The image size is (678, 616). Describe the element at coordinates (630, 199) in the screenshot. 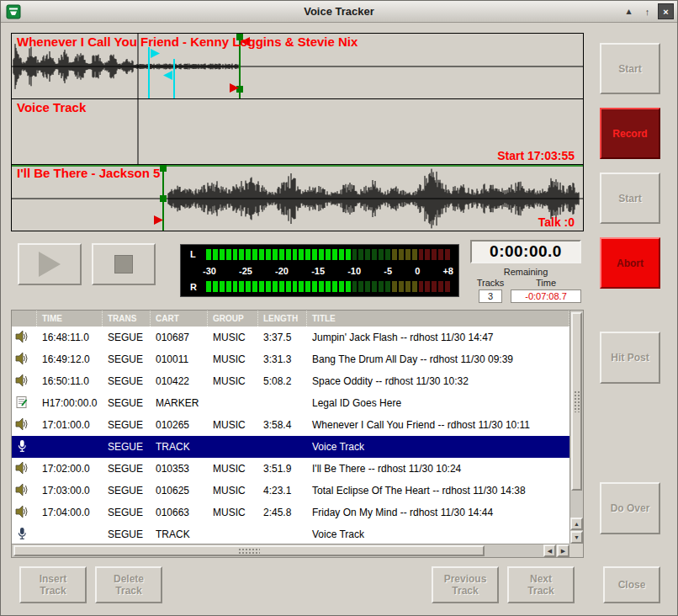

I see `start-track2-button: Start` at that location.